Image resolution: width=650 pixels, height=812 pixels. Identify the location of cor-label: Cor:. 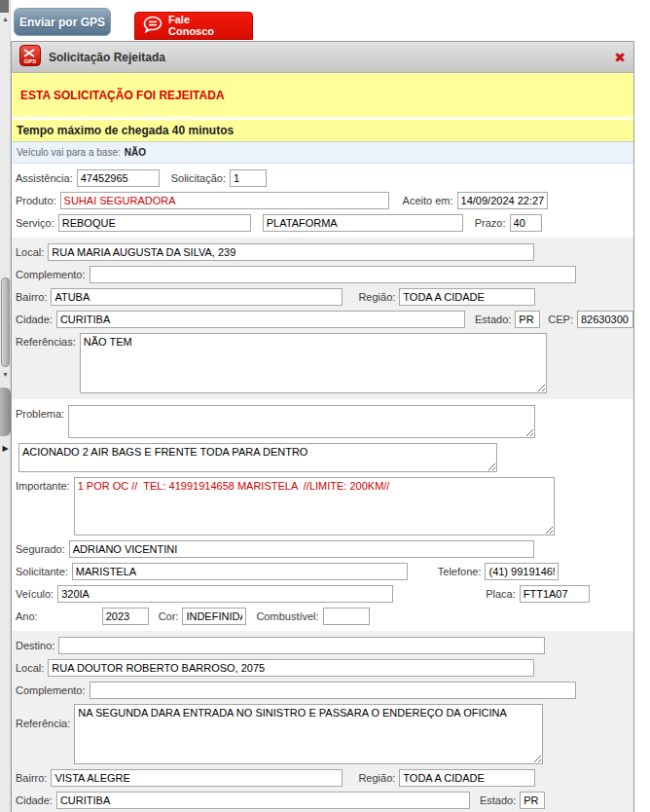
(169, 616).